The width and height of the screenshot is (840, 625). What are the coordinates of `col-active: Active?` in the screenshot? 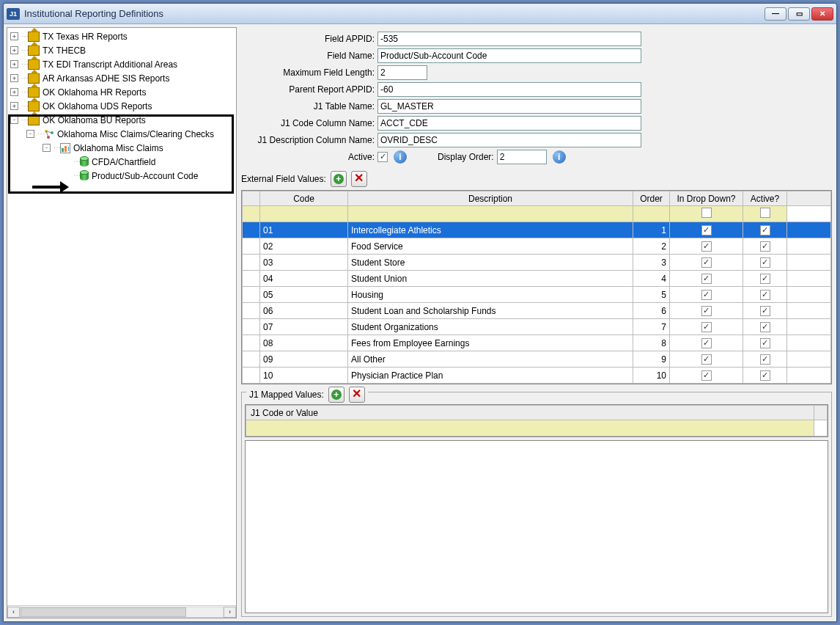 It's located at (765, 199).